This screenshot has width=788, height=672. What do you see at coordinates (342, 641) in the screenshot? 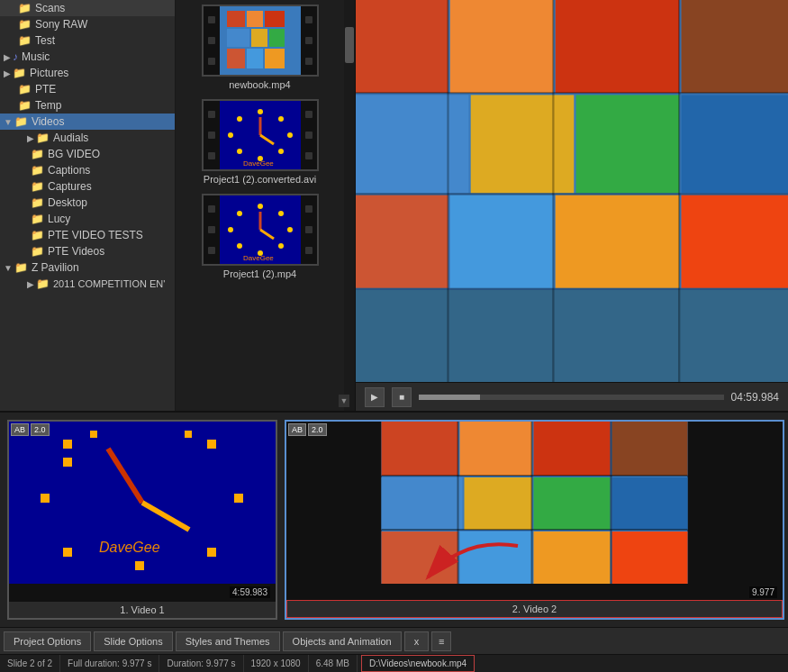
I see `objects-animation-button: Objects and Animation` at bounding box center [342, 641].